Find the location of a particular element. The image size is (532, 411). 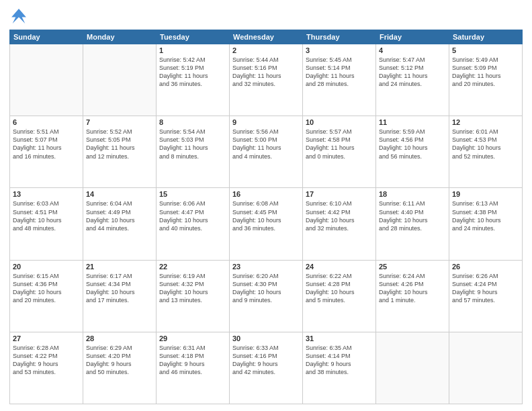

calendar-weekday-wednesday: Wednesday is located at coordinates (266, 38).